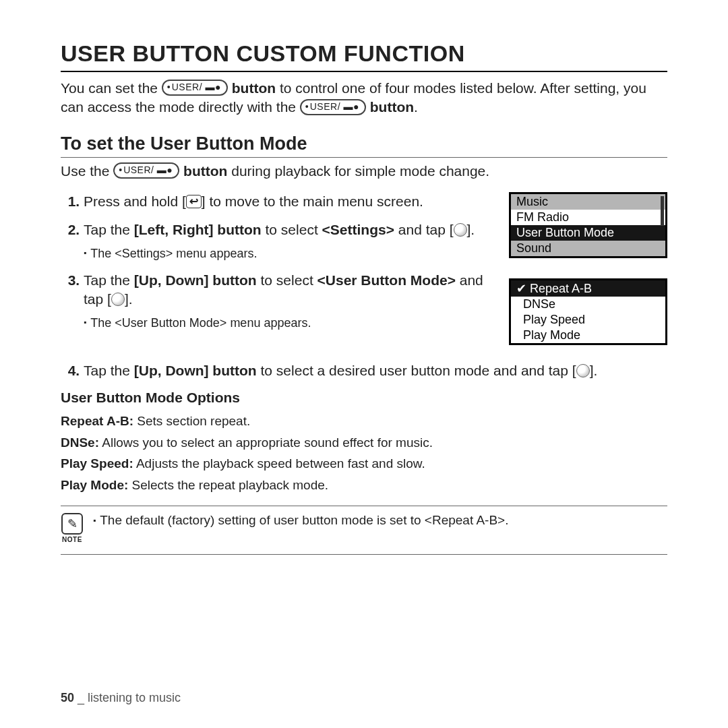 The width and height of the screenshot is (728, 728). I want to click on menu-item: Play Speed, so click(588, 320).